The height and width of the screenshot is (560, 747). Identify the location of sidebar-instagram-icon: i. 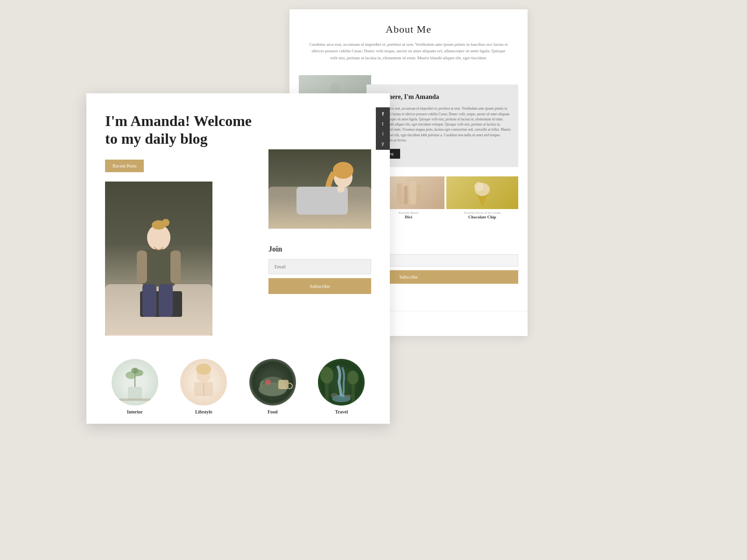
(383, 133).